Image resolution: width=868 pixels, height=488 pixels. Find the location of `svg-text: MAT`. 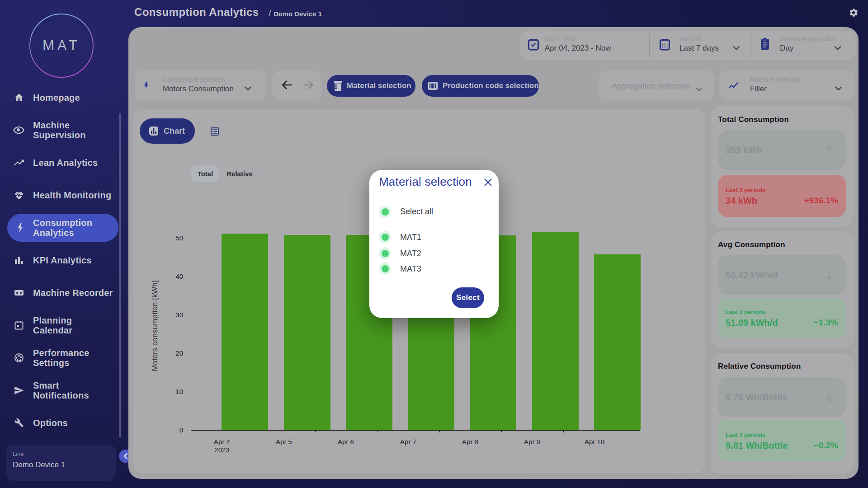

svg-text: MAT is located at coordinates (61, 45).